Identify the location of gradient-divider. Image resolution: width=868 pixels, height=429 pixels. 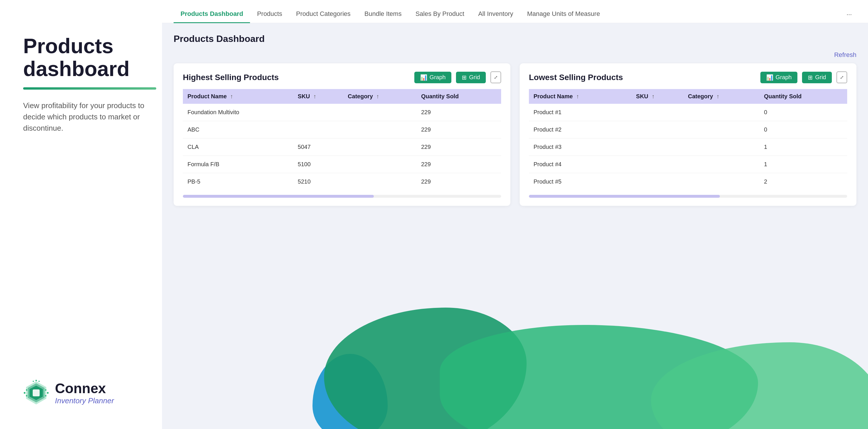
(90, 88).